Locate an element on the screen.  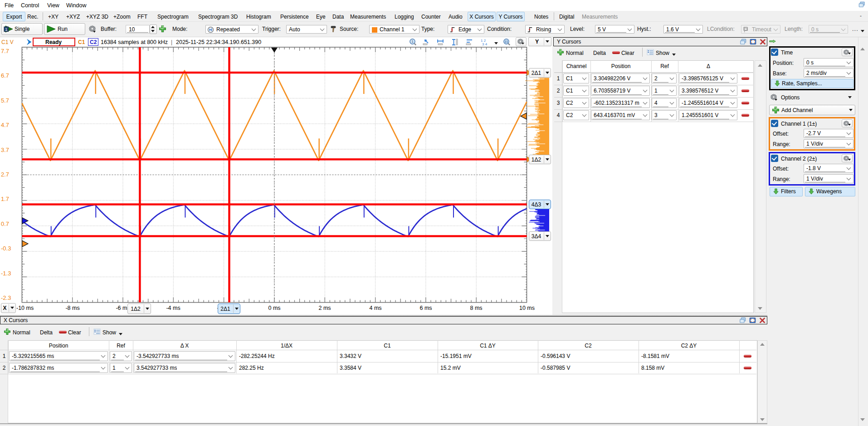
svg-text: -4 ms is located at coordinates (173, 308).